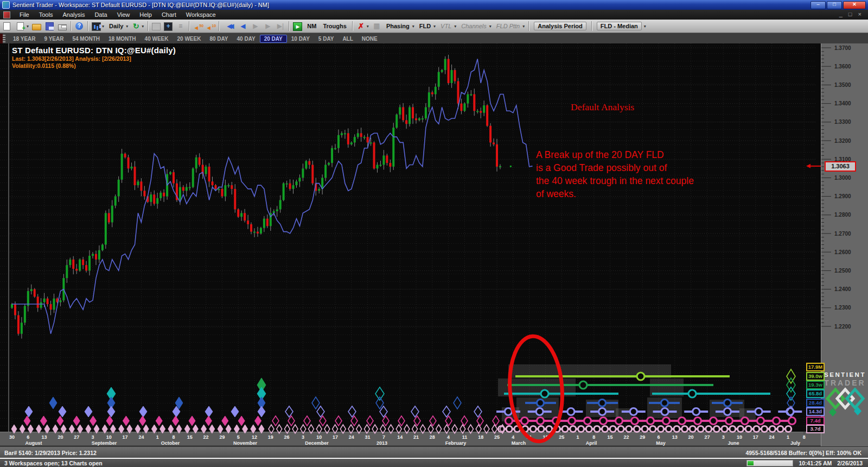  Describe the element at coordinates (62, 26) in the screenshot. I see `print-icon` at that location.